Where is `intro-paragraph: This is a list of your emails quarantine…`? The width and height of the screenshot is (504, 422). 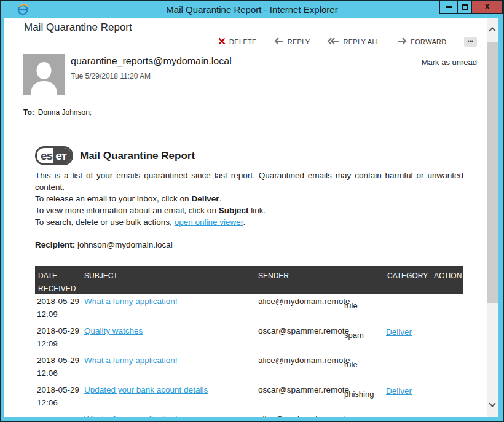
intro-paragraph: This is a list of your emails quarantine… is located at coordinates (250, 181).